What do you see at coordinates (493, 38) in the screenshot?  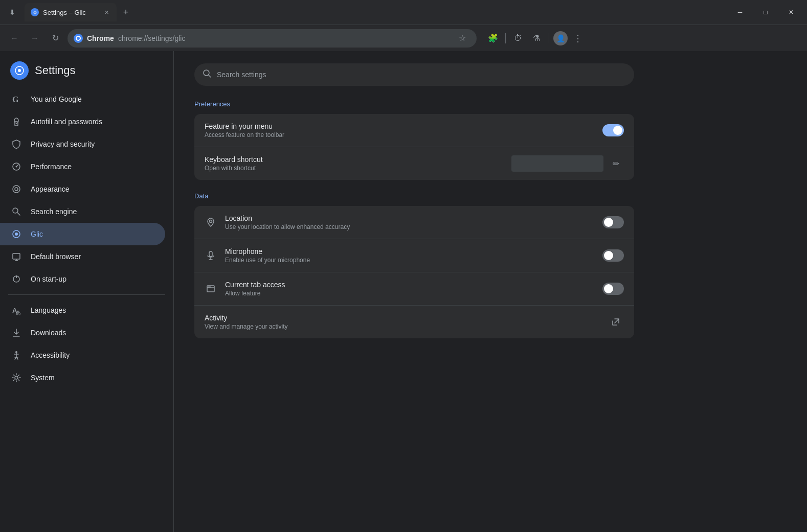 I see `extensions-icon: 🧩` at bounding box center [493, 38].